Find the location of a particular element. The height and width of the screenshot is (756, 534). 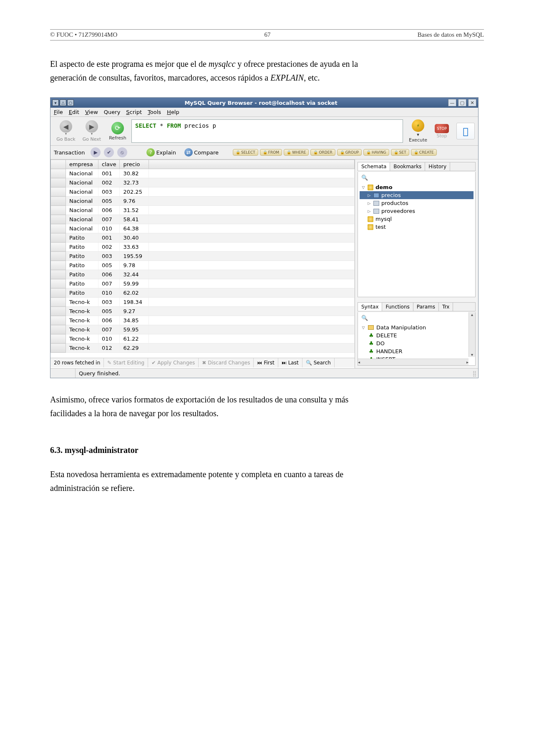

window-close-button: ✕ is located at coordinates (472, 103).